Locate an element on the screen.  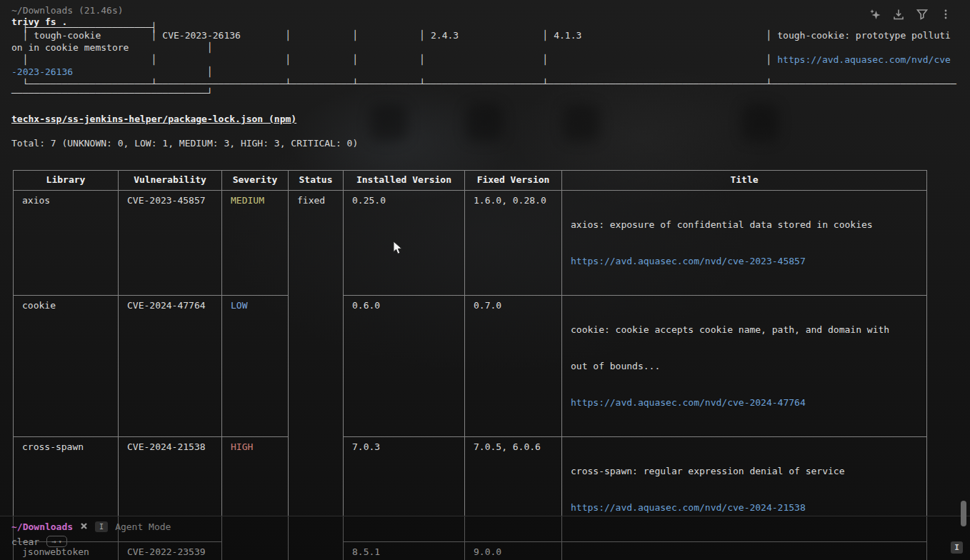
col-header-fixed: Fixed Version is located at coordinates (514, 181).